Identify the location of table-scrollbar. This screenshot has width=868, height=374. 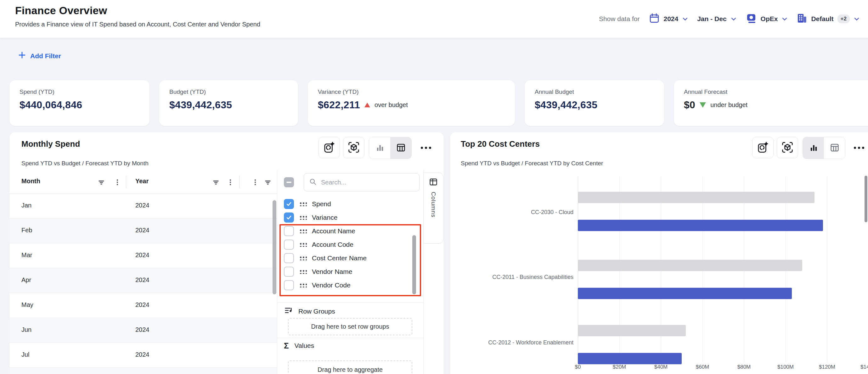
(274, 247).